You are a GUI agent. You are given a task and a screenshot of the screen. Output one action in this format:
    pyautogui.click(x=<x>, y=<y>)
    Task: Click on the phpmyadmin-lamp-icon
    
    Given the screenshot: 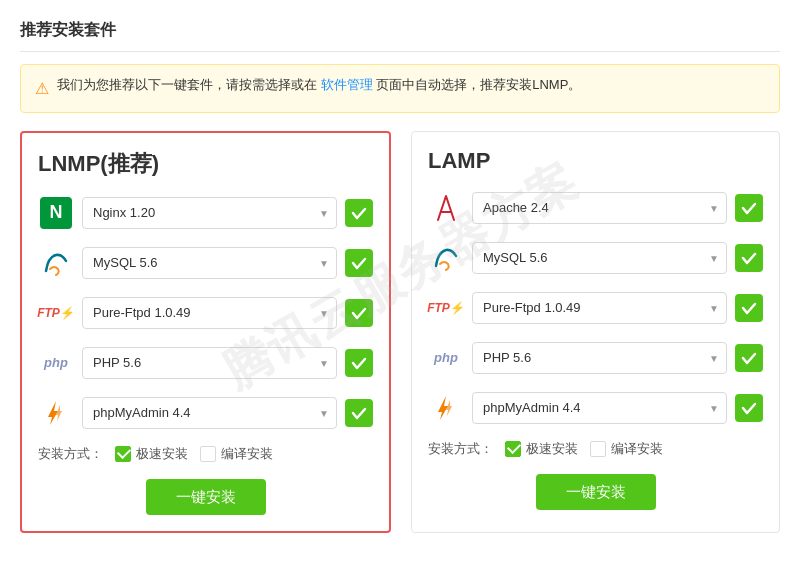 What is the action you would take?
    pyautogui.click(x=446, y=408)
    